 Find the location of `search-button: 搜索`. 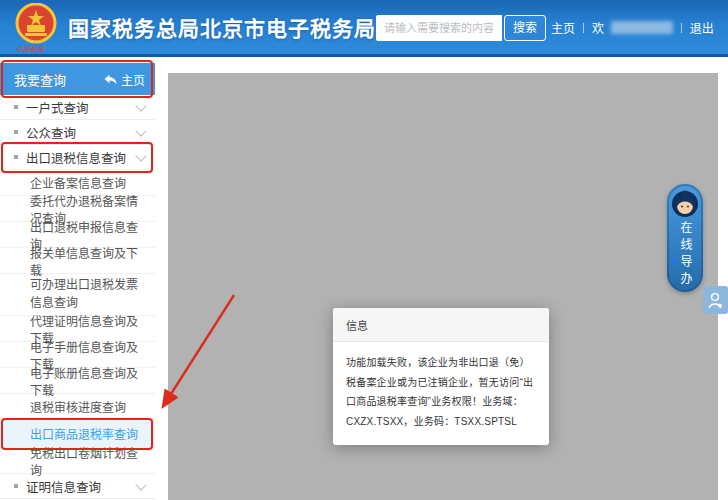

search-button: 搜索 is located at coordinates (525, 28).